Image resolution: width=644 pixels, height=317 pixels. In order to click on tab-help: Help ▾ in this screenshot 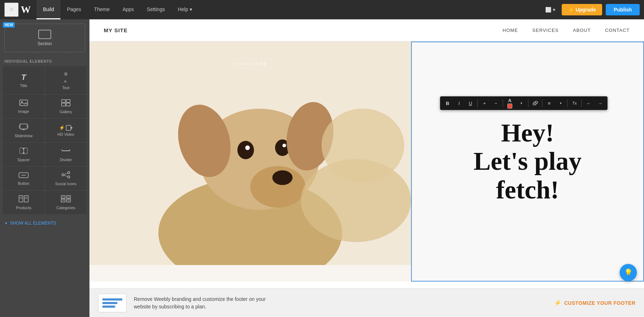, I will do `click(185, 10)`.